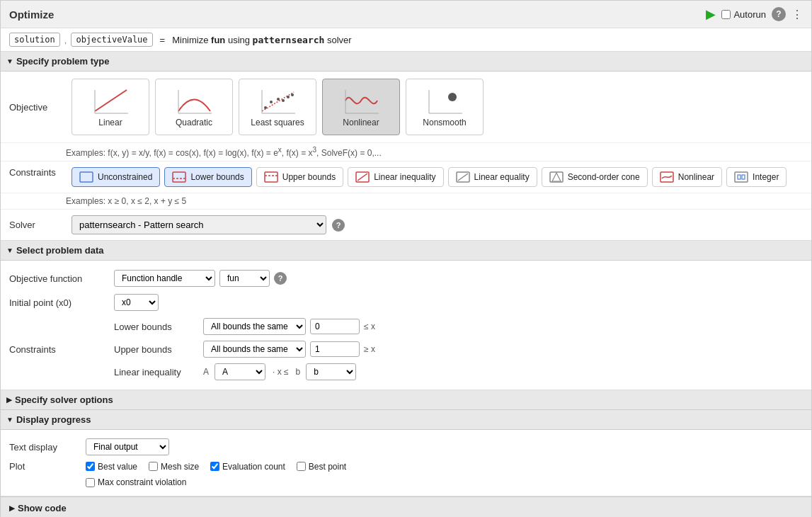 This screenshot has width=812, height=517. What do you see at coordinates (302, 466) in the screenshot?
I see `bestpoint-checkbox` at bounding box center [302, 466].